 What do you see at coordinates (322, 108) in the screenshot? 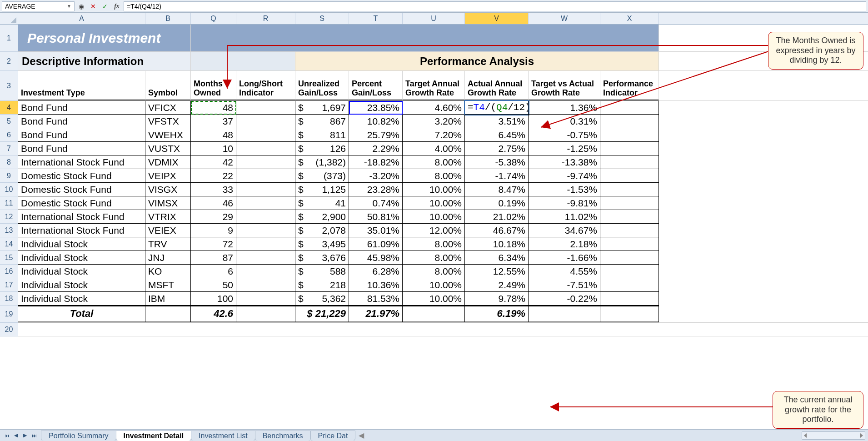
I see `cell-unrealized-gl: $1,697` at bounding box center [322, 108].